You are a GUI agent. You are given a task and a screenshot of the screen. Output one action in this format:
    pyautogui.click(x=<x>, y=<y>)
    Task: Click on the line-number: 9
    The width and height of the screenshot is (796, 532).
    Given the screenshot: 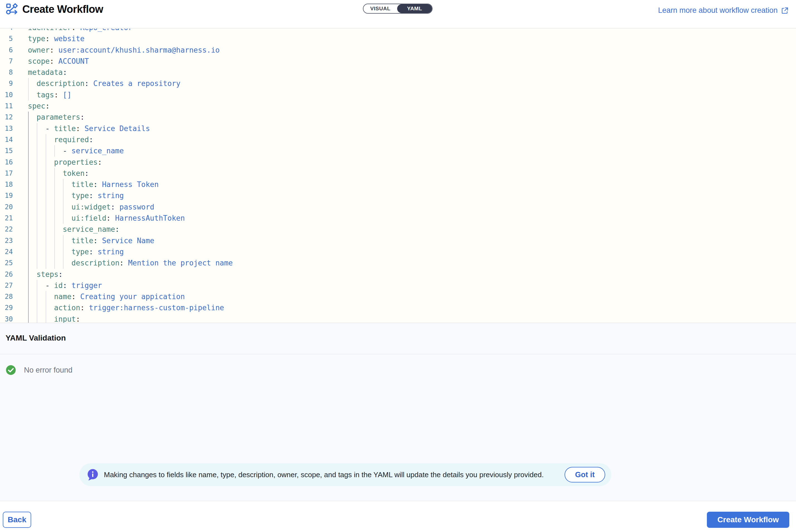 What is the action you would take?
    pyautogui.click(x=6, y=83)
    